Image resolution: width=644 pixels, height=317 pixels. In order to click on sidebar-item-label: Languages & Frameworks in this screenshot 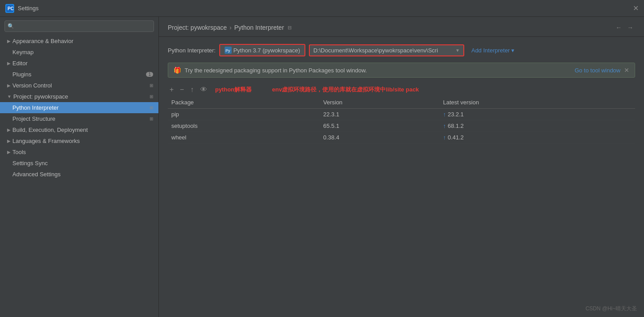, I will do `click(83, 141)`.